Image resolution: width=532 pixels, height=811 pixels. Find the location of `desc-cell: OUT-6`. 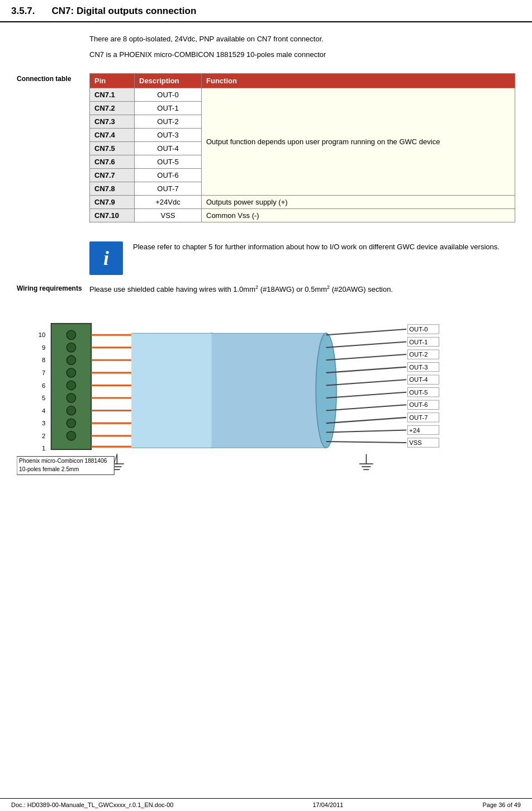

desc-cell: OUT-6 is located at coordinates (168, 176).